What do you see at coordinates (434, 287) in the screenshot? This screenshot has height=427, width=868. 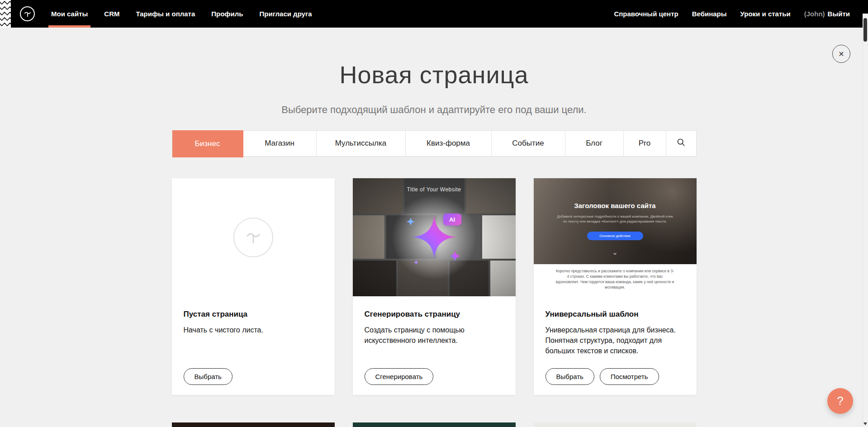 I see `template-card-ai-generate: Title of Your Website` at bounding box center [434, 287].